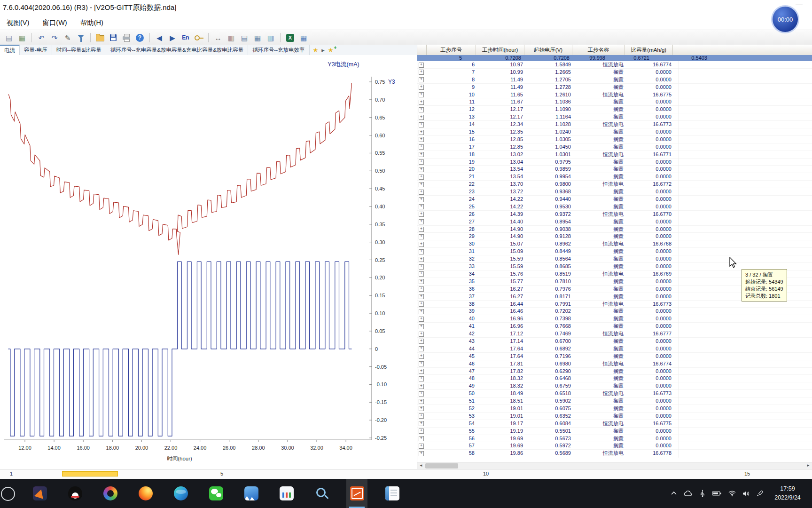 This screenshot has width=812, height=508. What do you see at coordinates (10, 50) in the screenshot?
I see `tab-1: 电流` at bounding box center [10, 50].